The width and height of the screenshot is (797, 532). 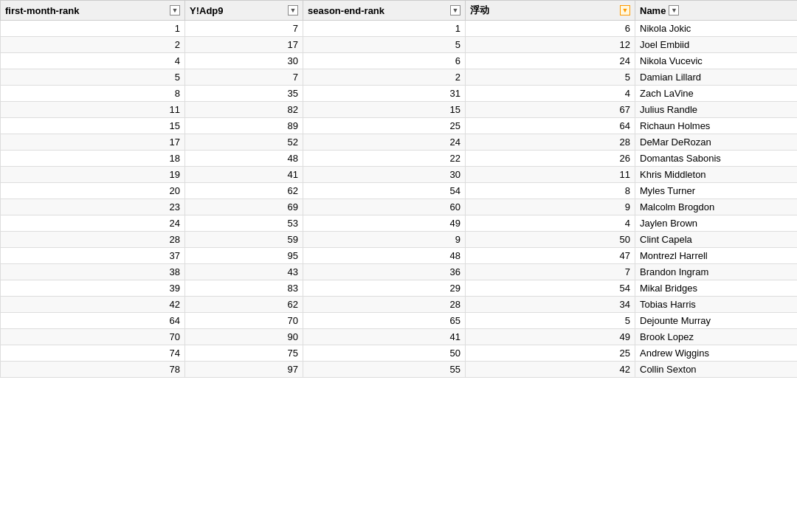 What do you see at coordinates (244, 240) in the screenshot?
I see `cell-yadp9: 59` at bounding box center [244, 240].